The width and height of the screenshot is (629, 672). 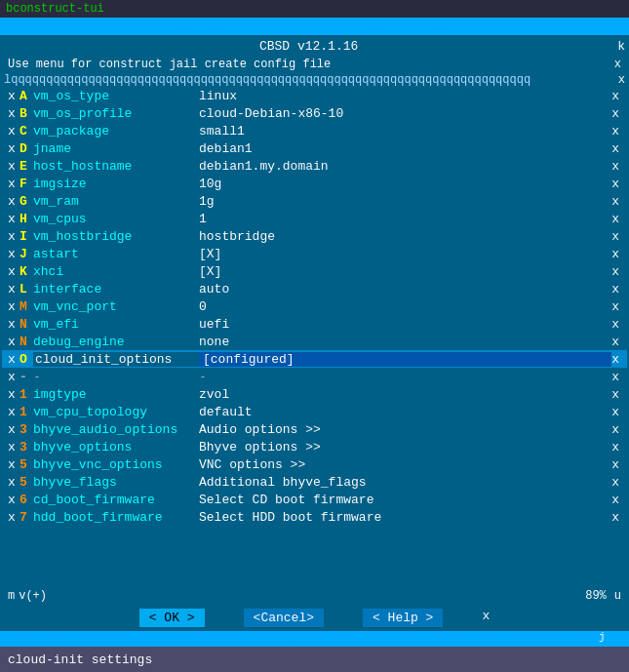 I want to click on scroll-label: v(+), so click(x=33, y=596).